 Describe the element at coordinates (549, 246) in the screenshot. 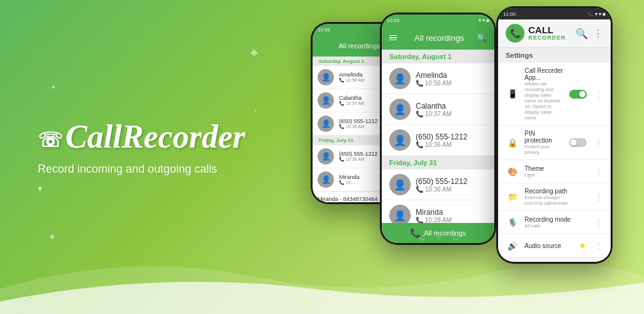

I see `settings-name: Audio source` at that location.